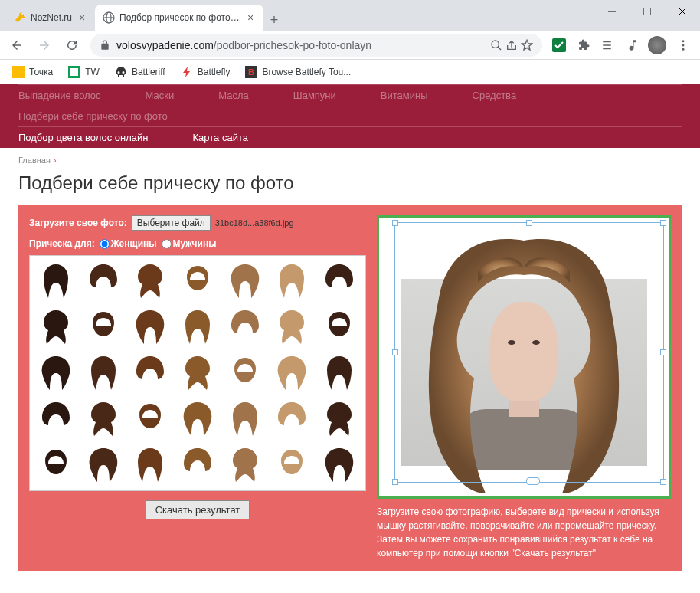  What do you see at coordinates (72, 45) in the screenshot?
I see `reload-button` at bounding box center [72, 45].